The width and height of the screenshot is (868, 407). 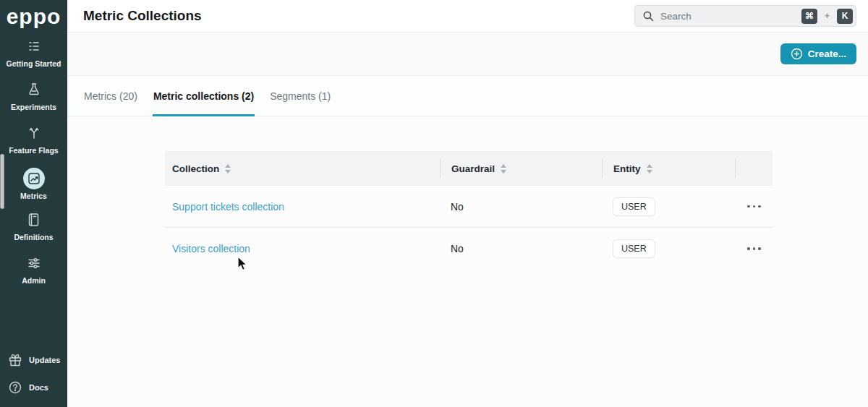 What do you see at coordinates (33, 142) in the screenshot?
I see `sidebar-item-feature-flags: Feature Flags` at bounding box center [33, 142].